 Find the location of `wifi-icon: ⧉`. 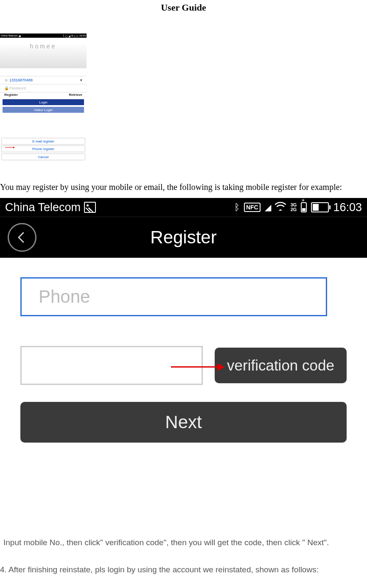

wifi-icon: ⧉ is located at coordinates (72, 36).